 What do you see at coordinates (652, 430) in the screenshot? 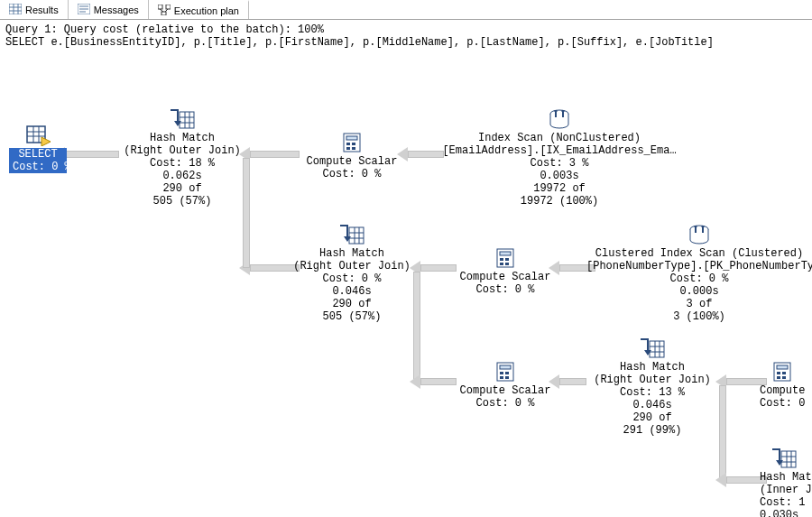
I see `node-rows2: 291 (99%)` at bounding box center [652, 430].